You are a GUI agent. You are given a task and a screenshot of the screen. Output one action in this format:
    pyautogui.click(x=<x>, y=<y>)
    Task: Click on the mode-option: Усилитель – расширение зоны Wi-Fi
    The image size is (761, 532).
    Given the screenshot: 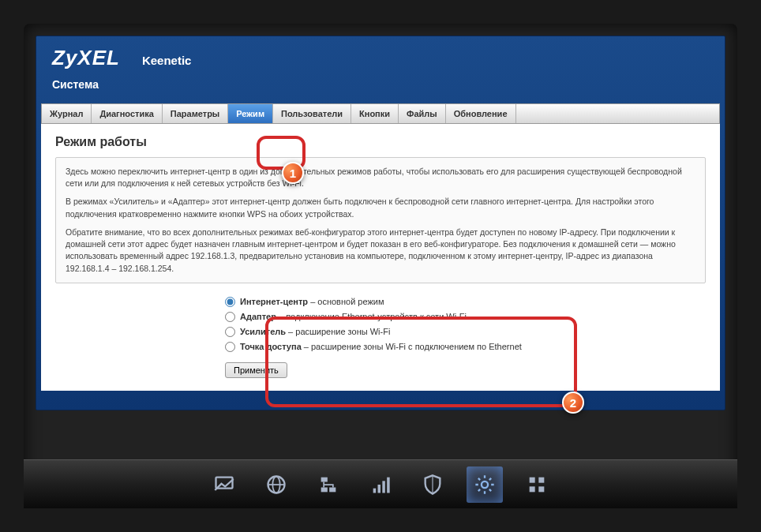 What is the action you would take?
    pyautogui.click(x=466, y=332)
    